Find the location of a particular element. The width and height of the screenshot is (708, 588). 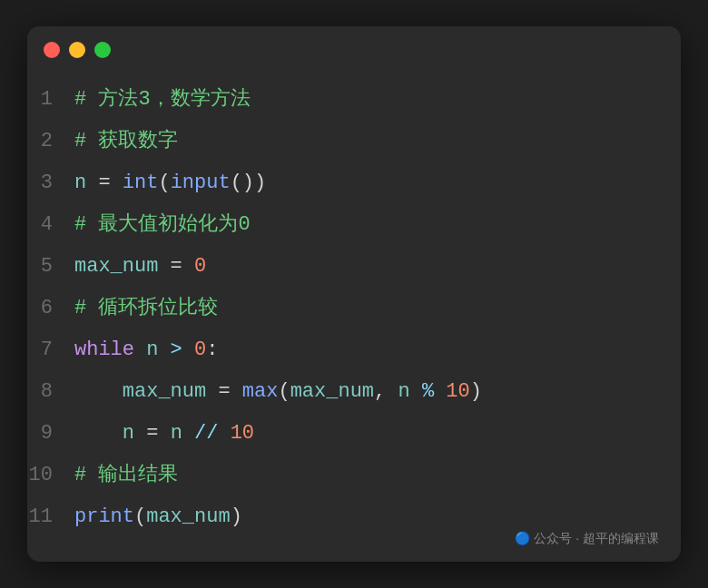

line-number: 9 is located at coordinates (51, 434).